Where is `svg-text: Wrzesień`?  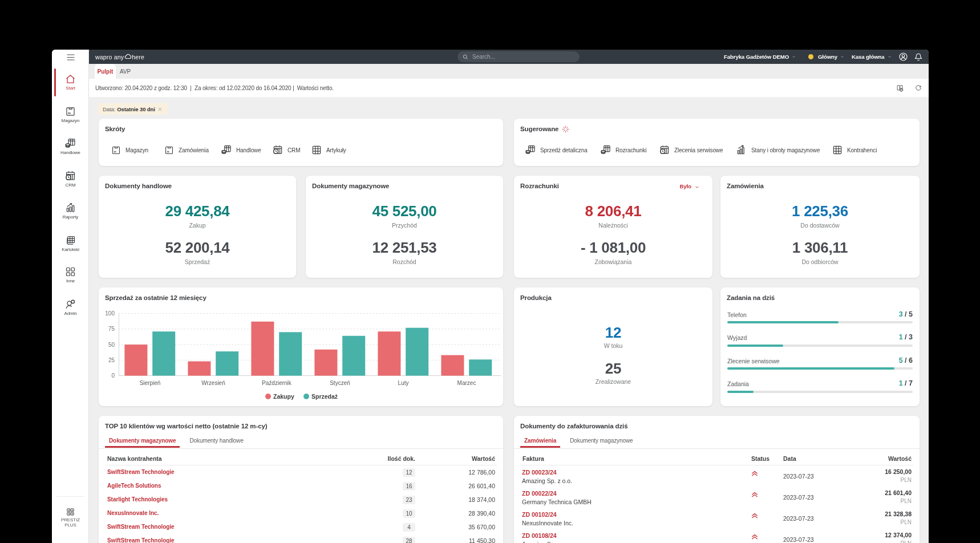 svg-text: Wrzesień is located at coordinates (213, 383).